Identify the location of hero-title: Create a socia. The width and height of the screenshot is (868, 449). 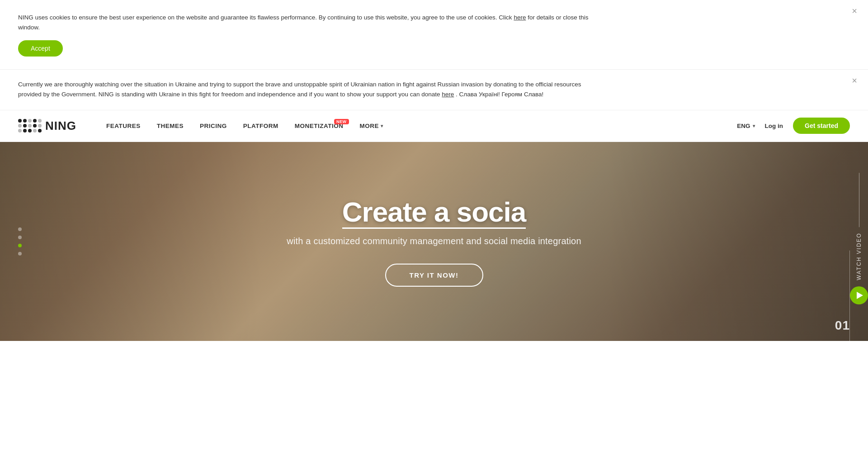
(434, 212).